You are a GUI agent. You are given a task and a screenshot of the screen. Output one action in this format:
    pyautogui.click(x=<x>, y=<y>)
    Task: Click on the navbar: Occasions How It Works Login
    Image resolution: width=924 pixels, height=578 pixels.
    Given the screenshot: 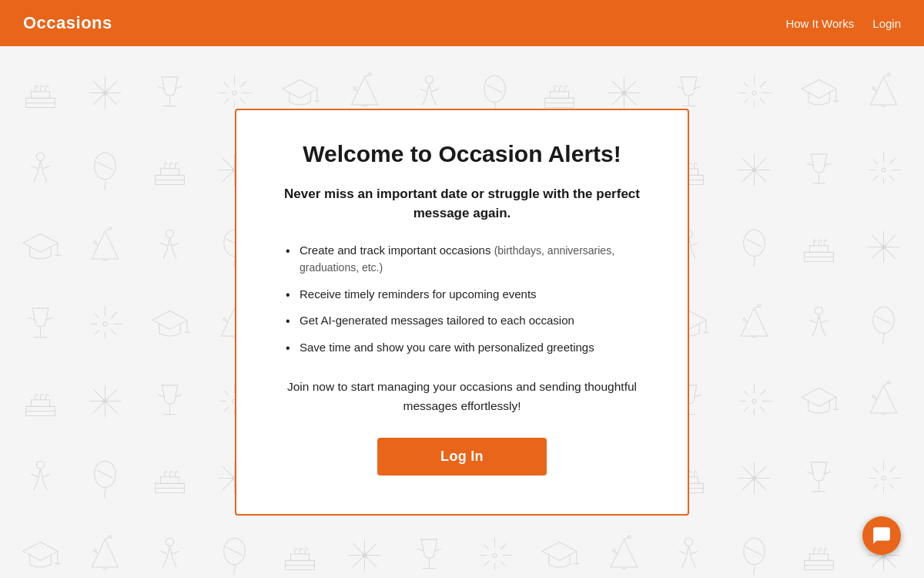 What is the action you would take?
    pyautogui.click(x=462, y=23)
    